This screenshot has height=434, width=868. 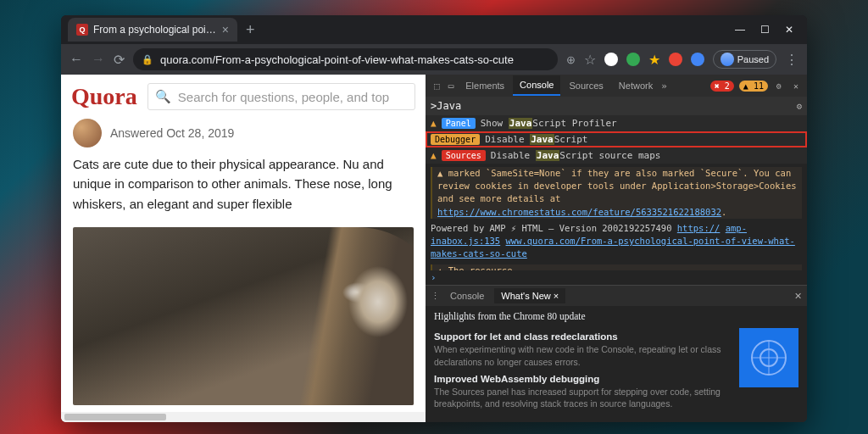 What do you see at coordinates (455, 139) in the screenshot?
I see `command-category: Debugger` at bounding box center [455, 139].